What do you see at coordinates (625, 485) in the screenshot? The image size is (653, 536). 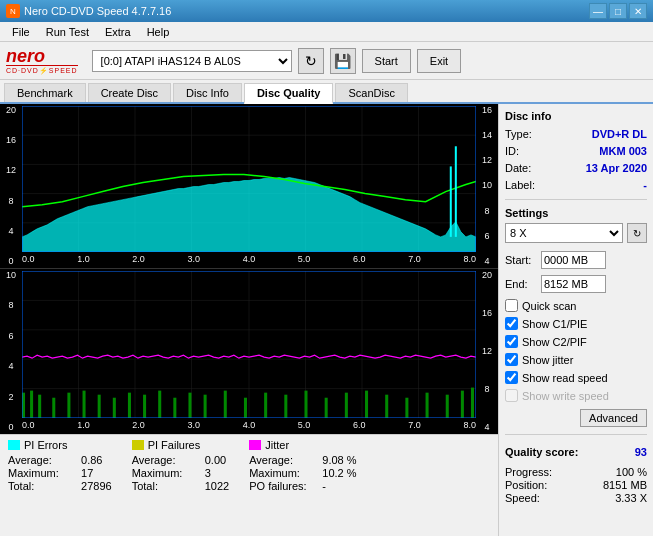 I see `position-value: 8151 MB` at bounding box center [625, 485].